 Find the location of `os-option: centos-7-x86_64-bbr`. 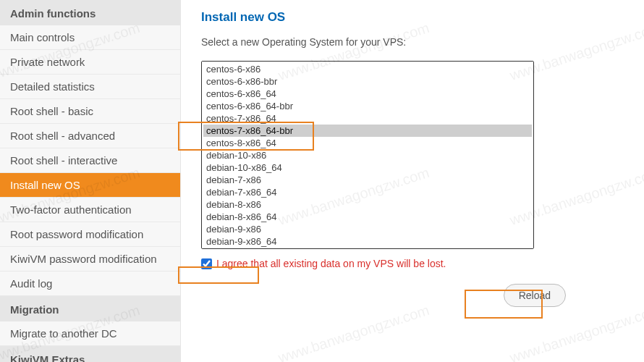

os-option: centos-7-x86_64-bbr is located at coordinates (368, 130).